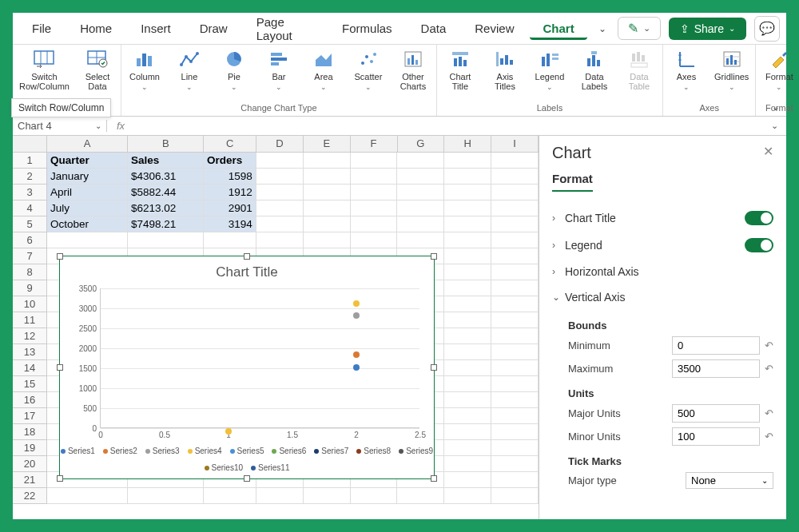  I want to click on cell: 1912, so click(230, 193).